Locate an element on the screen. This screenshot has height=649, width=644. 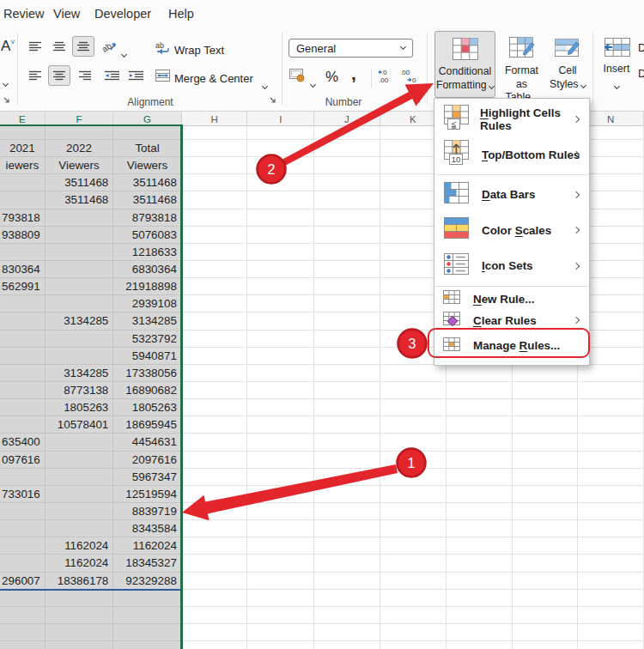
insert-cells-button: Insert is located at coordinates (617, 64).